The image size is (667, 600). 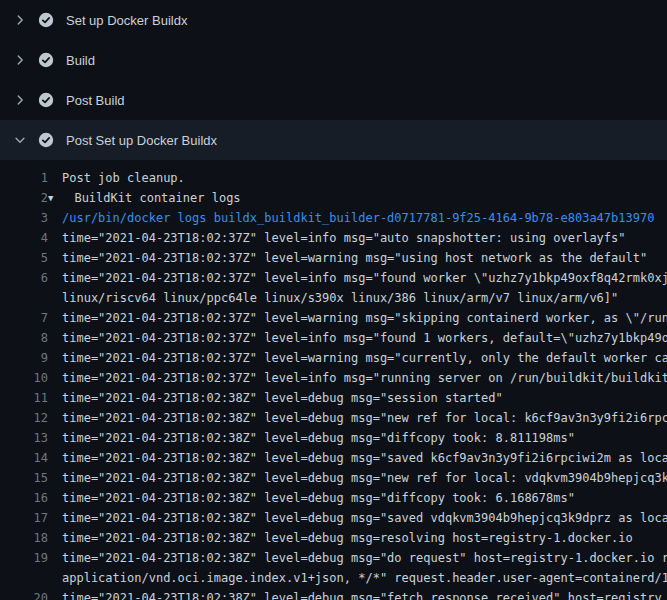 I want to click on line-number: 15, so click(x=24, y=478).